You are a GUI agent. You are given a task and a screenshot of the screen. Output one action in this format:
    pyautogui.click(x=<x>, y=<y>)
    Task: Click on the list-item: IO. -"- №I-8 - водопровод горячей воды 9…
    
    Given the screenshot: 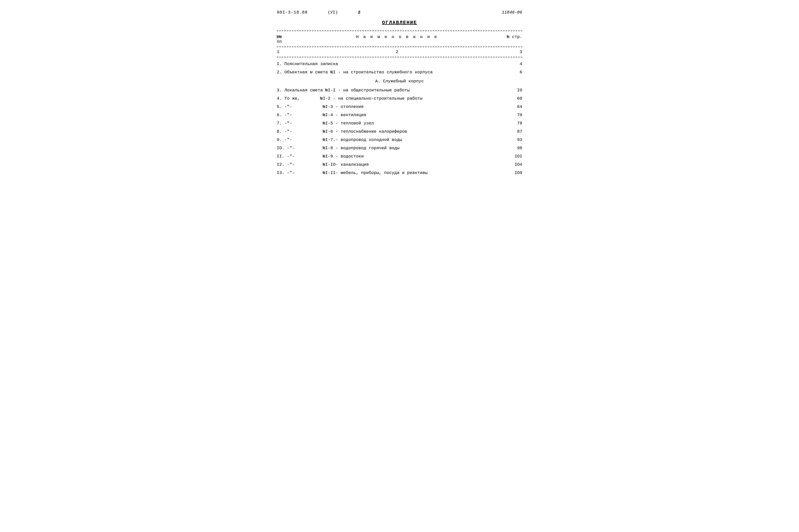 What is the action you would take?
    pyautogui.click(x=400, y=148)
    